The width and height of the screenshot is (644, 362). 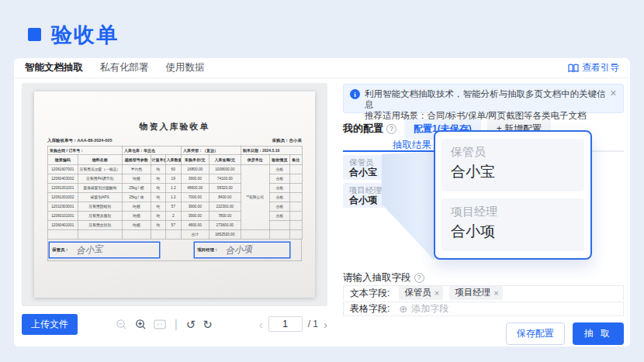 What do you see at coordinates (195, 225) in the screenshot?
I see `doc-cell: 4800.00` at bounding box center [195, 225].